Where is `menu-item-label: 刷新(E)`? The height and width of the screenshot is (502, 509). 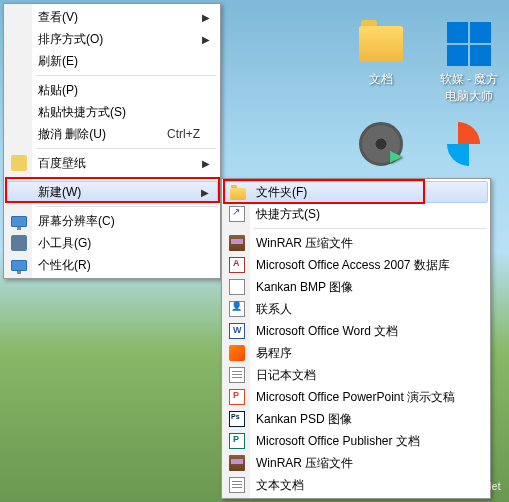 menu-item-label: 刷新(E) is located at coordinates (58, 62).